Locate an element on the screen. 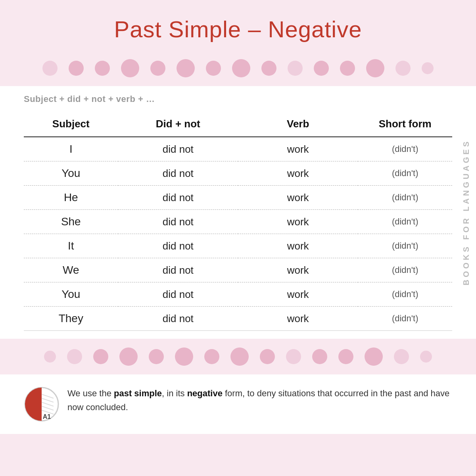  col-header-subject: Subject is located at coordinates (71, 124).